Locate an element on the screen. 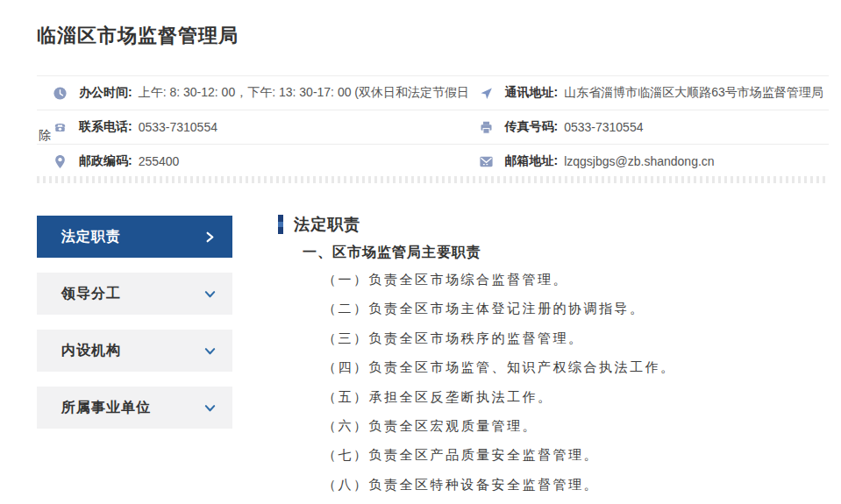 Image resolution: width=841 pixels, height=504 pixels. mailing-address-value: 山东省淄博市临淄区大顺路63号市场监督管理局 is located at coordinates (694, 93).